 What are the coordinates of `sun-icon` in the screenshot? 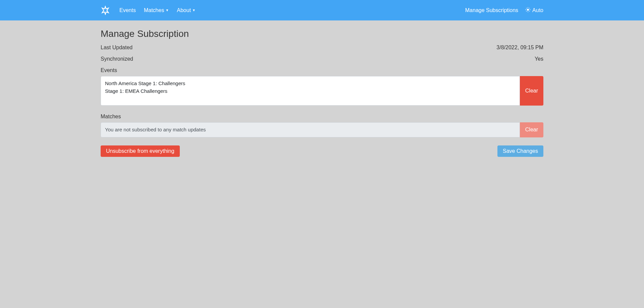 It's located at (528, 10).